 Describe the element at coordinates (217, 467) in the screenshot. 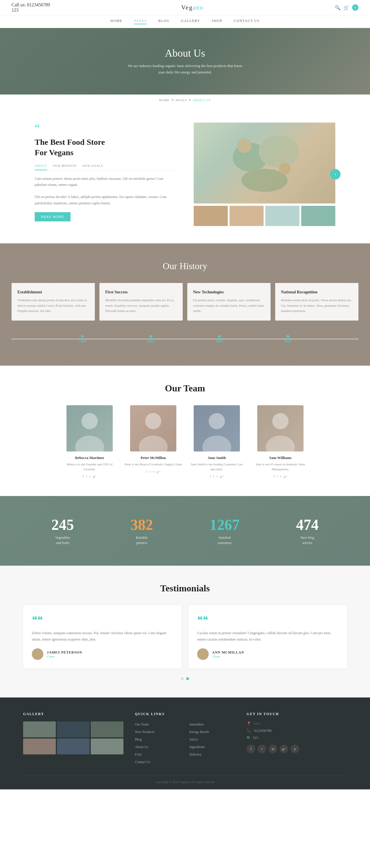

I see `team-role-jane: Jane Smith is our leading Customer Care …` at that location.